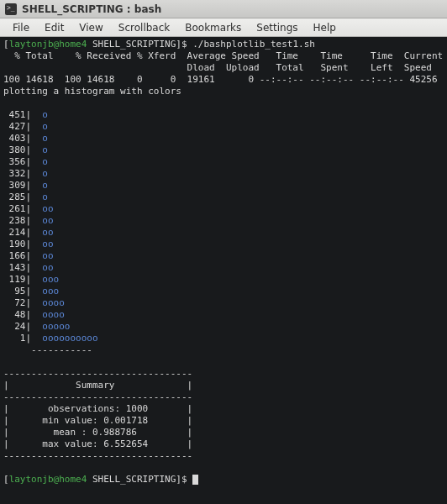 The image size is (447, 504). What do you see at coordinates (224, 327) in the screenshot?
I see `hist-row: 24| ooooo` at bounding box center [224, 327].